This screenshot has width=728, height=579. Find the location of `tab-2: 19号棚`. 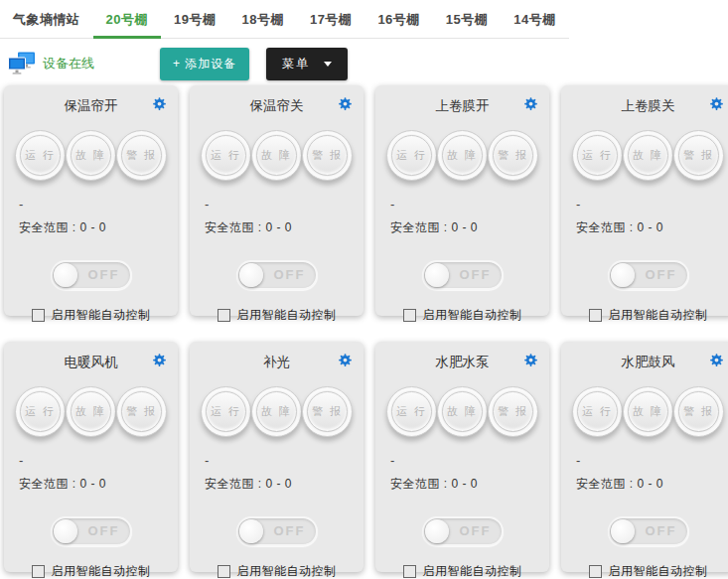

tab-2: 19号棚 is located at coordinates (195, 20).